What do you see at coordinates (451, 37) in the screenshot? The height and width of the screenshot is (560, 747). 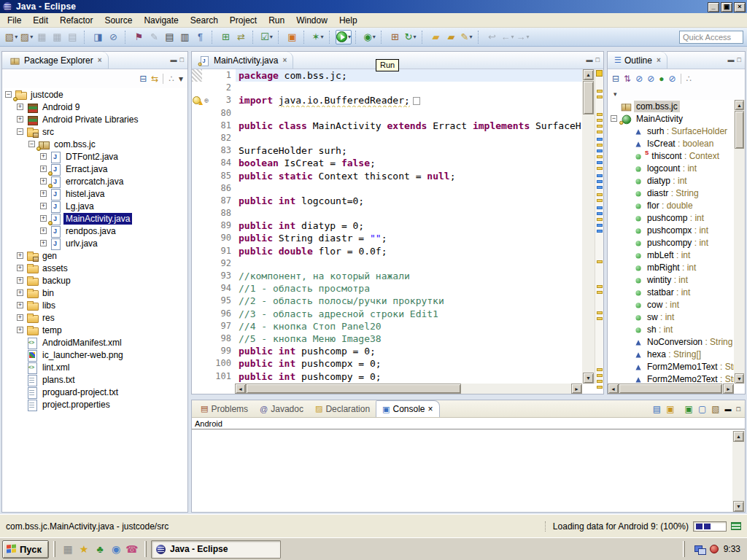 I see `import-icon: ▰` at bounding box center [451, 37].